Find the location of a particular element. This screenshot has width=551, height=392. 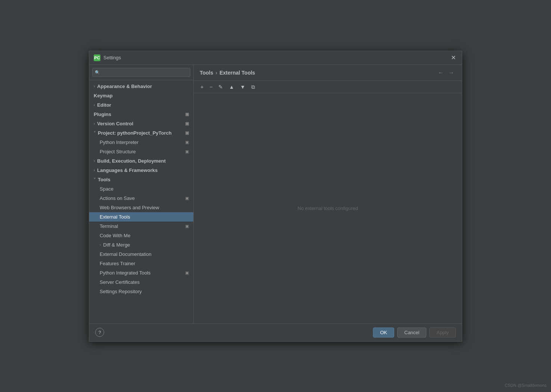

sidebar-item-editor: › Editor is located at coordinates (141, 105).